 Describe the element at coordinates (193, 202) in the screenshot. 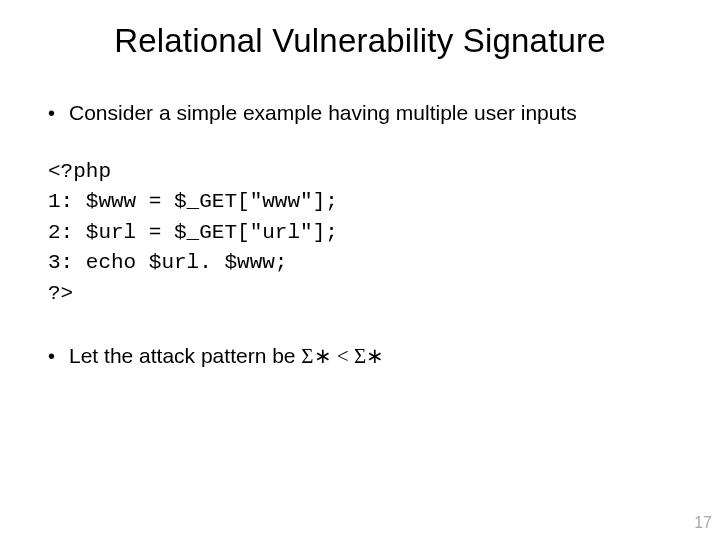

I see `code-line-1: 1: $www = $_GET["www"];` at that location.